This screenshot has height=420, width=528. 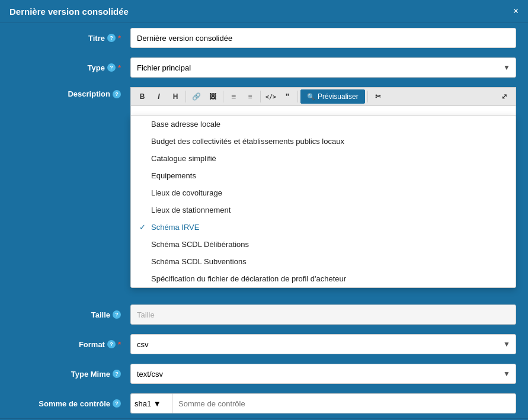 I want to click on scissors-button: ✂, so click(x=378, y=97).